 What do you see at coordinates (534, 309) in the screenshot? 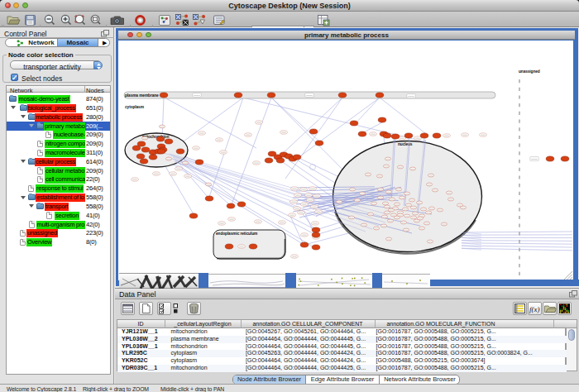
I see `svg-text: f(x)` at bounding box center [534, 309].